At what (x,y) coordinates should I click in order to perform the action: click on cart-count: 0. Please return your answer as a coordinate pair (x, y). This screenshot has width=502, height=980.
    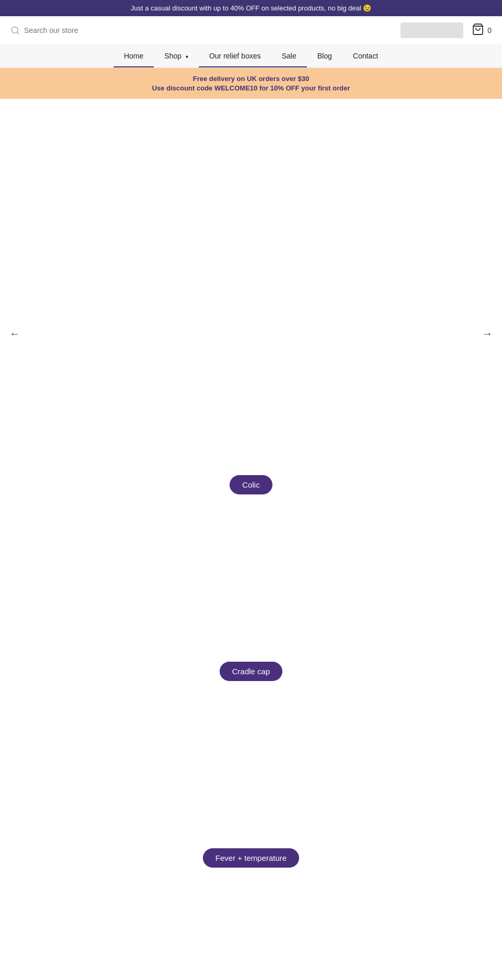
    Looking at the image, I should click on (489, 30).